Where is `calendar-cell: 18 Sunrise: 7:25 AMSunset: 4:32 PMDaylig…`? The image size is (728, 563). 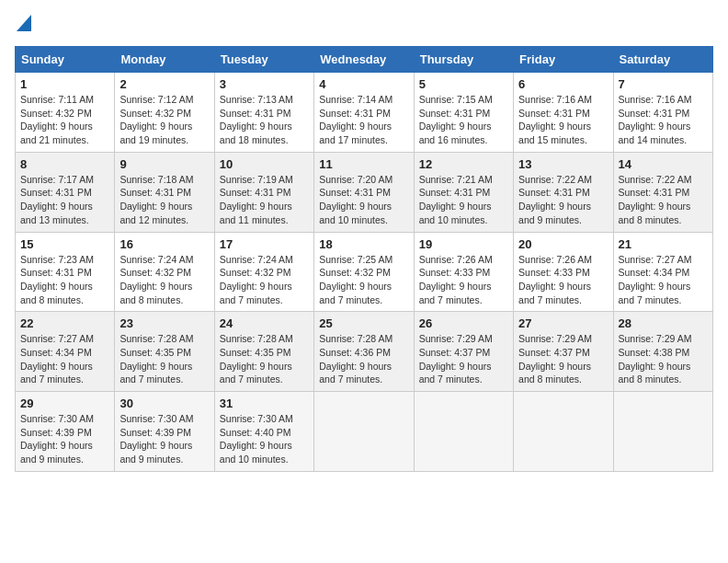 calendar-cell: 18 Sunrise: 7:25 AMSunset: 4:32 PMDaylig… is located at coordinates (364, 272).